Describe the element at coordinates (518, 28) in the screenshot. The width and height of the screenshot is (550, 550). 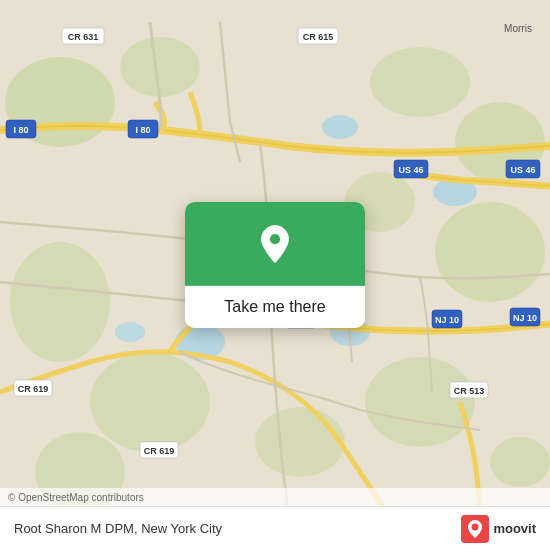
I see `svg-text: Morris` at that location.